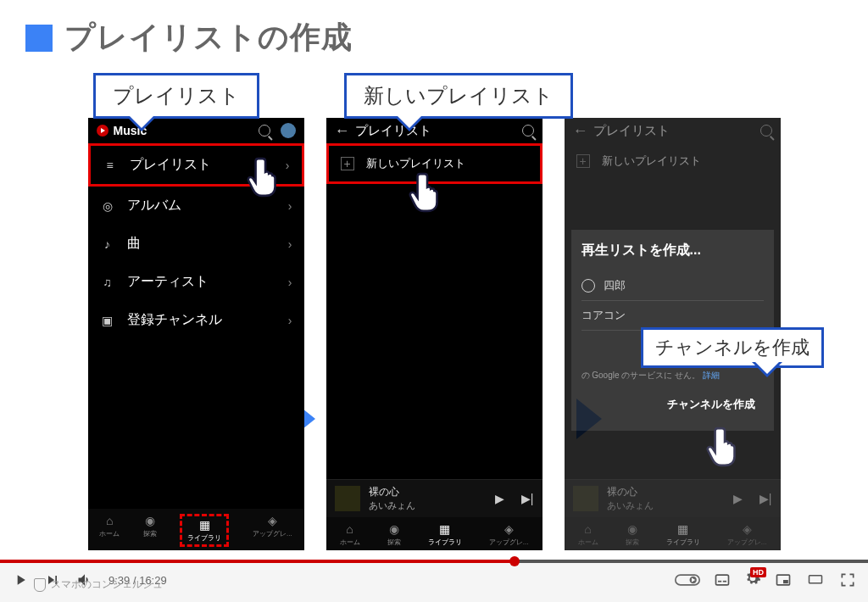  What do you see at coordinates (732, 348) in the screenshot?
I see `callout-create-channel: チャンネルを作成` at bounding box center [732, 348].